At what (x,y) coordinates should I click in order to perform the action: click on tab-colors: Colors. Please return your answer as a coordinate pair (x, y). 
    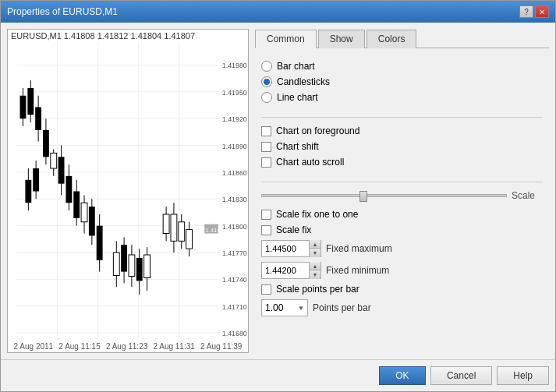
    Looking at the image, I should click on (391, 39).